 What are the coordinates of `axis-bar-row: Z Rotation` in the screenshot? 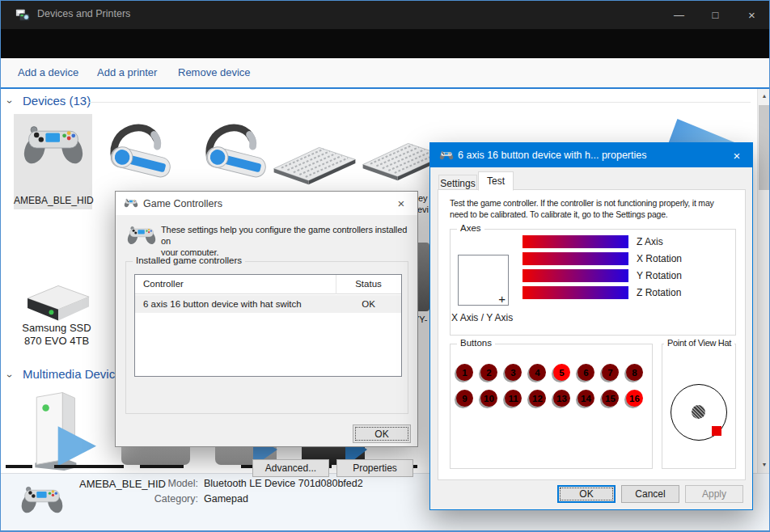 It's located at (602, 293).